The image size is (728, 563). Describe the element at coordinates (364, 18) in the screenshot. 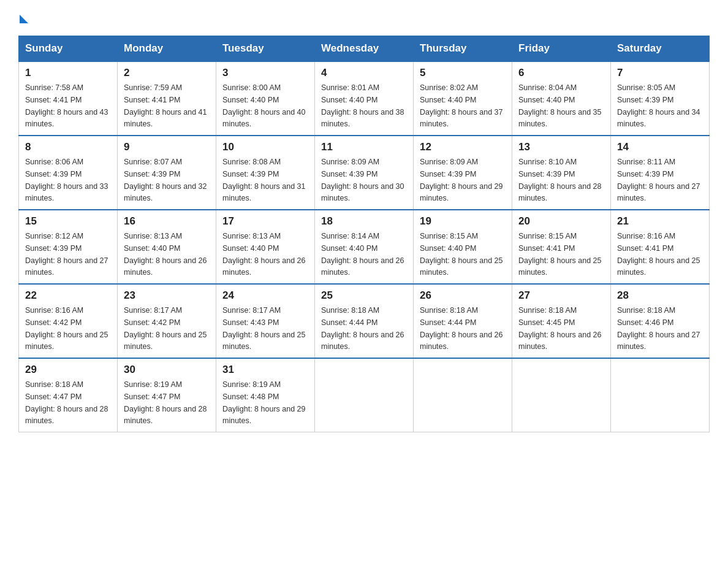

I see `page-header` at that location.